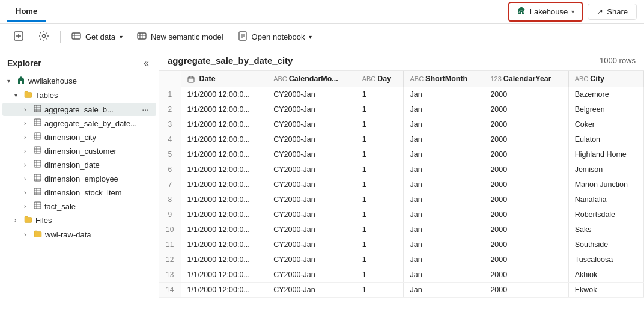 Image resolution: width=644 pixels, height=330 pixels. Describe the element at coordinates (28, 124) in the screenshot. I see `tree-chevron-aggregate-by-date: ›` at that location.